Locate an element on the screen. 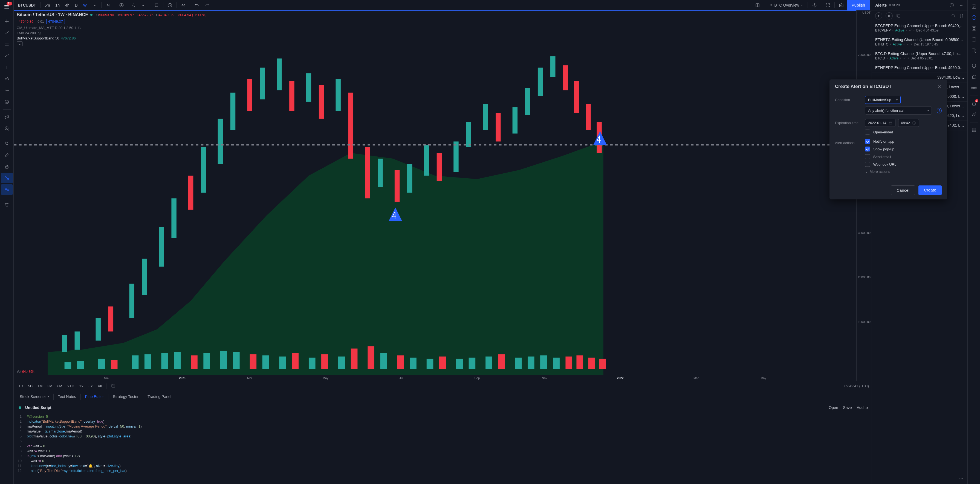 This screenshot has width=980, height=484. measure-tool is located at coordinates (7, 117).